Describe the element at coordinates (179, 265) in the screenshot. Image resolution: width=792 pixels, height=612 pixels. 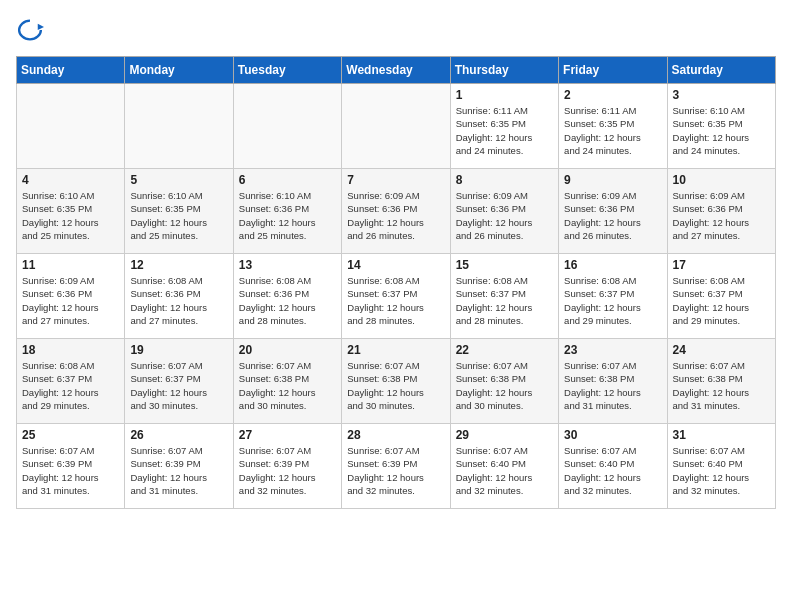
I see `day-number: 12` at that location.